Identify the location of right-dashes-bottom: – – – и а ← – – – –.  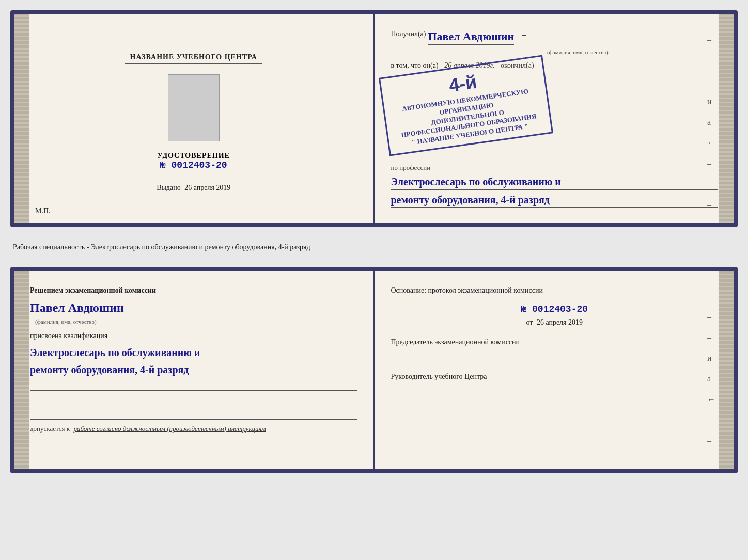
(711, 382).